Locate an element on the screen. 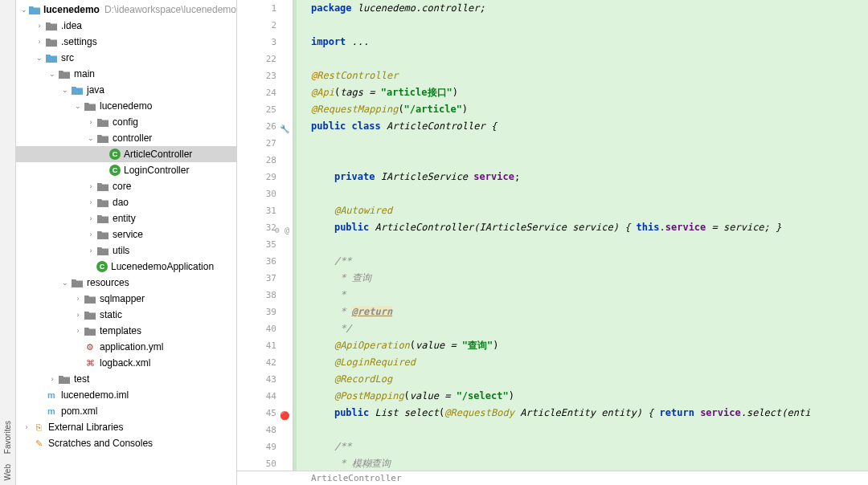  tree-item-controller: ⌄controller is located at coordinates (126, 138).